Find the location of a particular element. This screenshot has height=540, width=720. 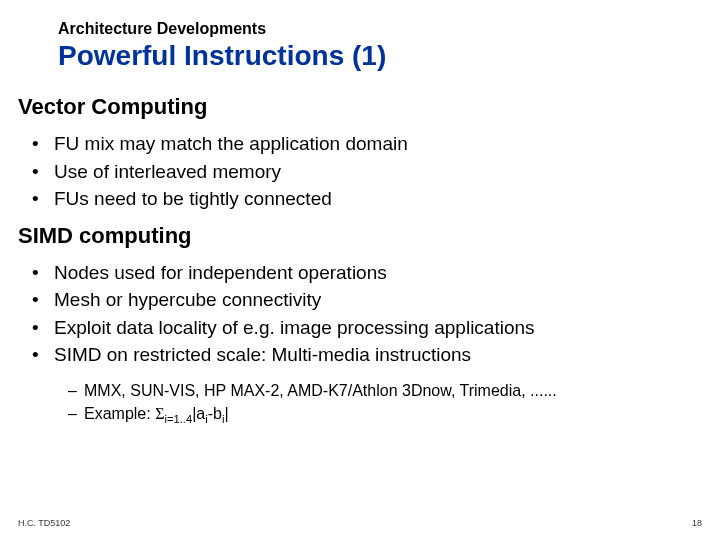

footer-right: 18 is located at coordinates (697, 523).